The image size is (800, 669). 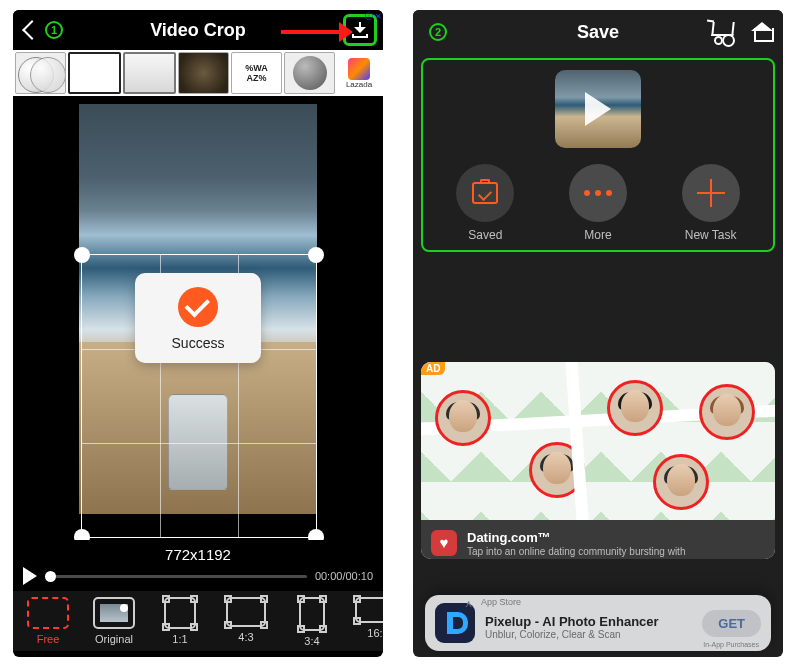 I want to click on ratio-3-4: 3:4, so click(x=312, y=622).